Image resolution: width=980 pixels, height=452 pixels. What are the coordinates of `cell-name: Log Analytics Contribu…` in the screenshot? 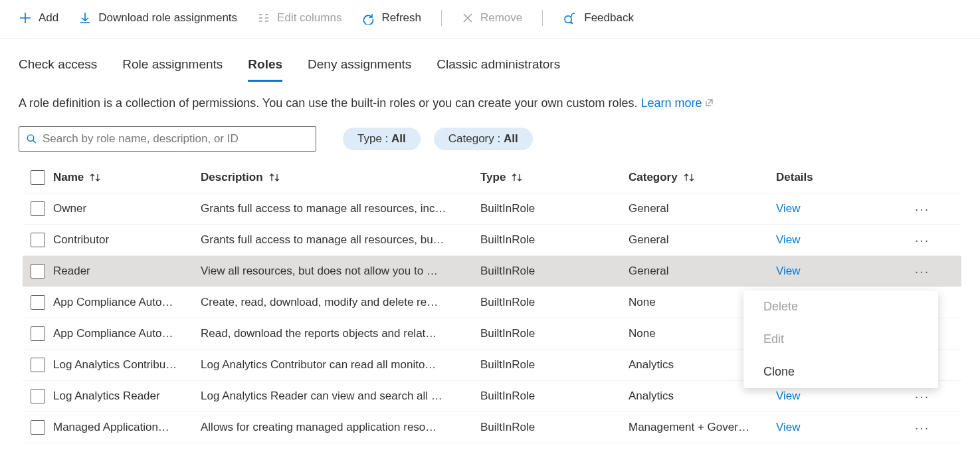 It's located at (127, 365).